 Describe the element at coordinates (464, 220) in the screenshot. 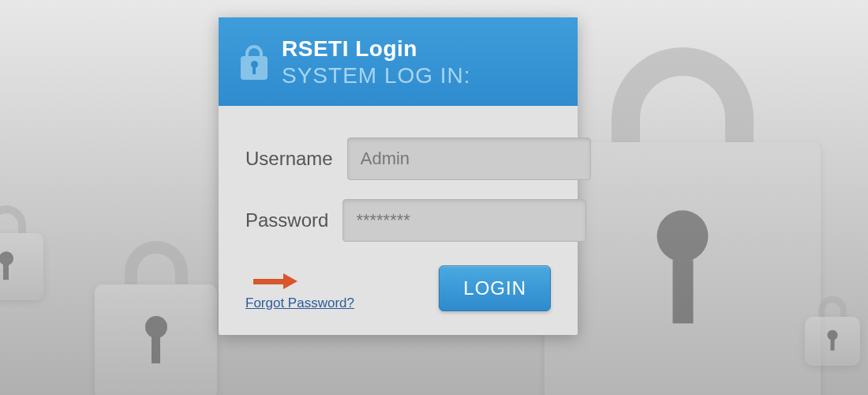

I see `password-input` at that location.